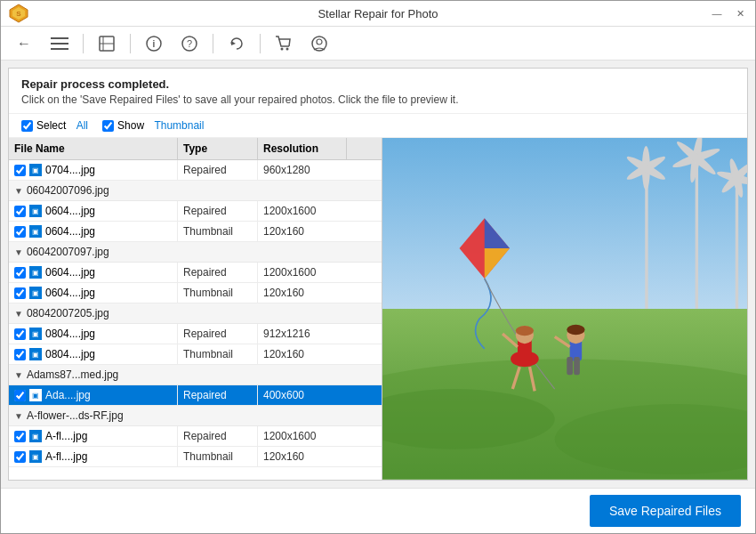 This screenshot has height=534, width=756. Describe the element at coordinates (189, 44) in the screenshot. I see `help-button: ?` at that location.